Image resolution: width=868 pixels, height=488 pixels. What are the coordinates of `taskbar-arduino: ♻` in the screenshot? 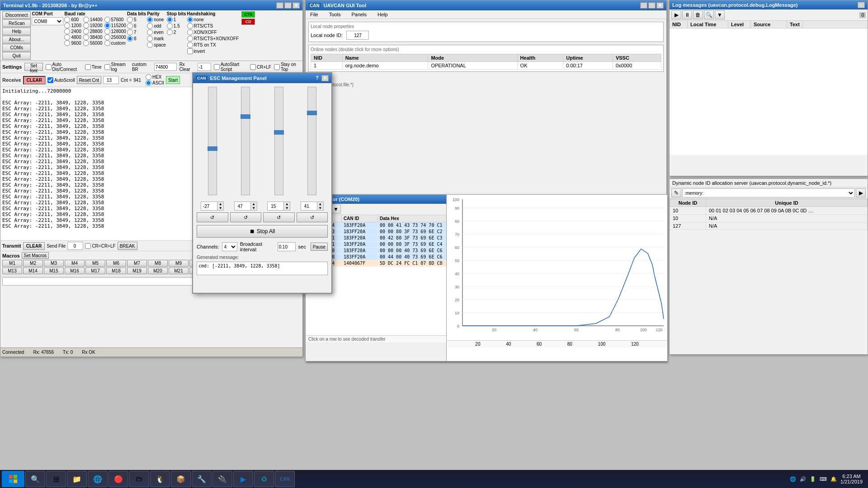 It's located at (264, 479).